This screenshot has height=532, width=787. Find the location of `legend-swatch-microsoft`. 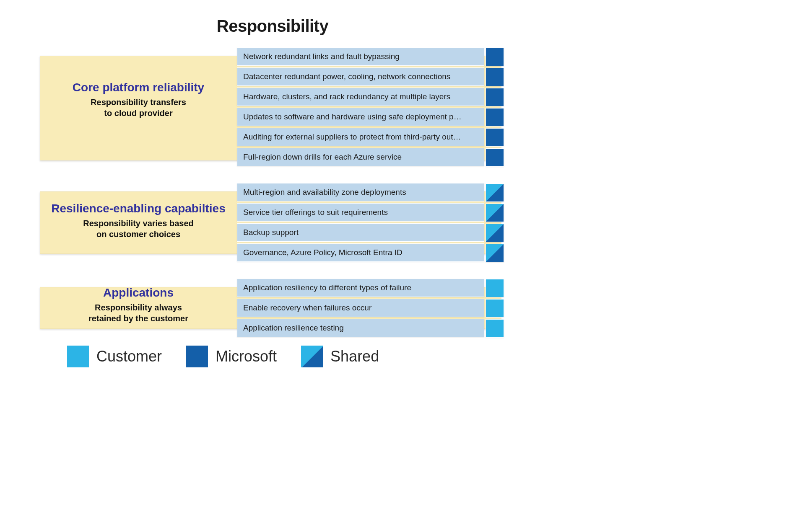

legend-swatch-microsoft is located at coordinates (197, 356).